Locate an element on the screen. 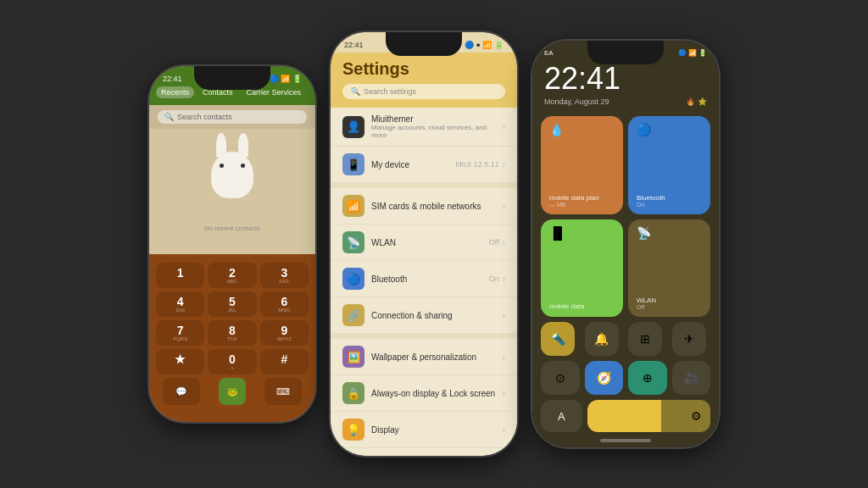  settings-item-always-on: 🔒 Always-on display & Lock screen › is located at coordinates (424, 393).